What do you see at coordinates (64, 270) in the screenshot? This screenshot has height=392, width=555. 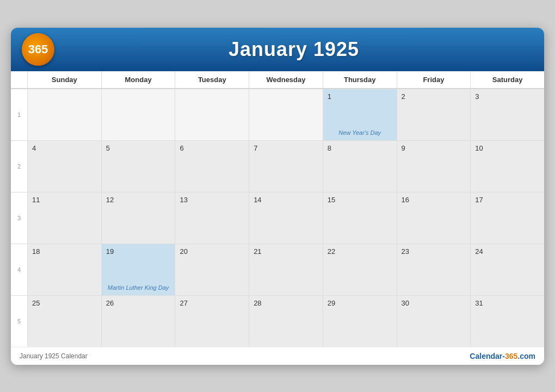 I see `day-cell: 18` at bounding box center [64, 270].